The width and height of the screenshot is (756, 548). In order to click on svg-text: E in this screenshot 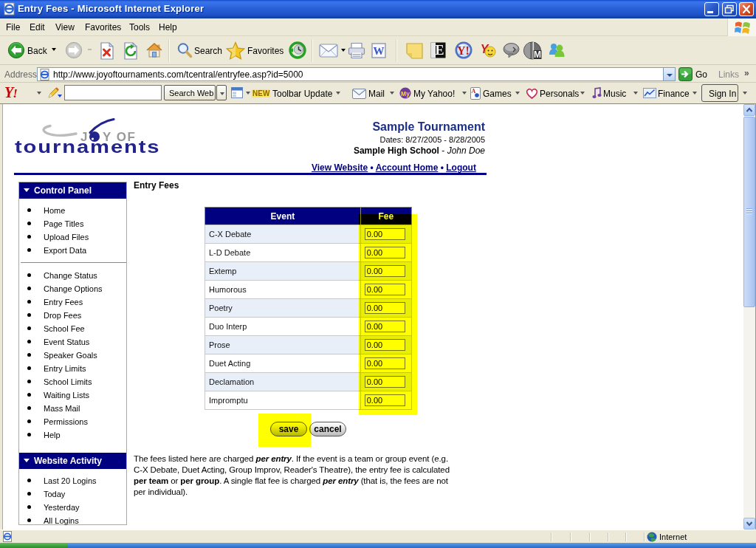, I will do `click(439, 50)`.